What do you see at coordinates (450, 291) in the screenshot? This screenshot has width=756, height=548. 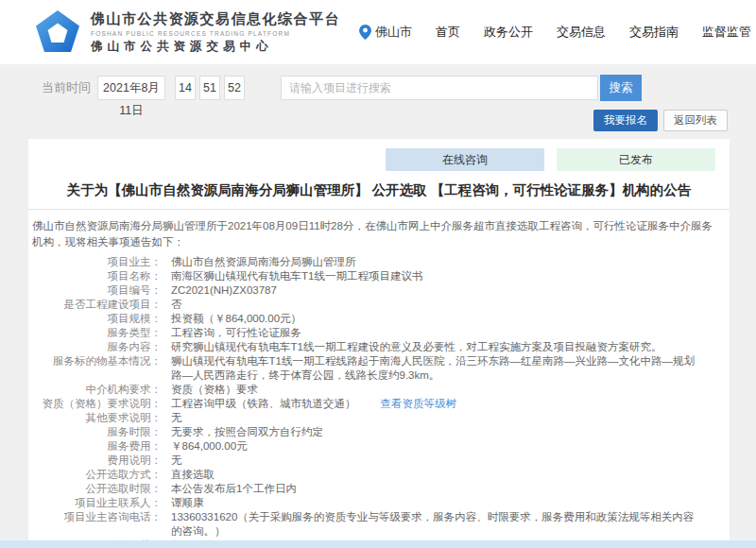 I see `field-value: ZC2021(NH)ZX03787` at bounding box center [450, 291].